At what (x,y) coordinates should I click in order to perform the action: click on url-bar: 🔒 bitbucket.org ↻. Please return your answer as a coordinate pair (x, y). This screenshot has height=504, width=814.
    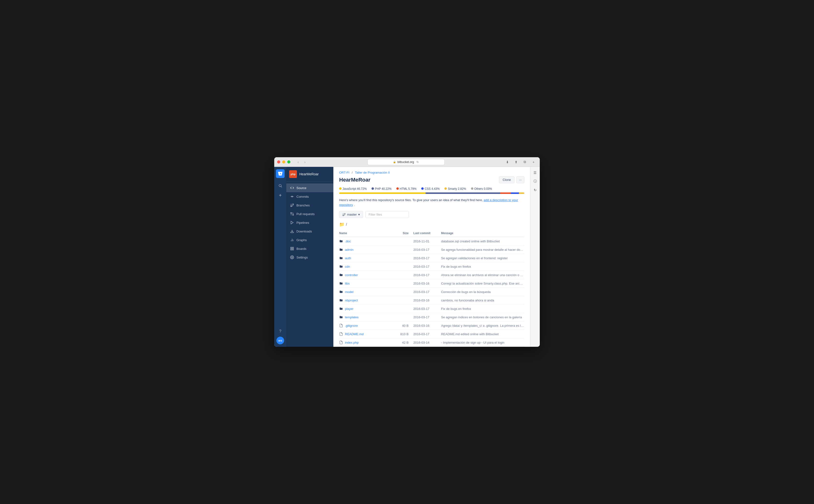
    Looking at the image, I should click on (406, 162).